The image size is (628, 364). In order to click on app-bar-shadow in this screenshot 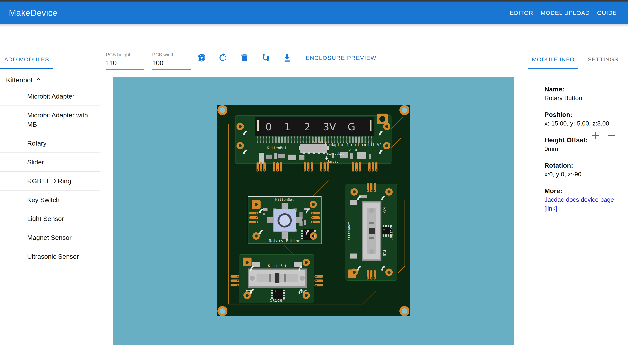, I will do `click(314, 26)`.